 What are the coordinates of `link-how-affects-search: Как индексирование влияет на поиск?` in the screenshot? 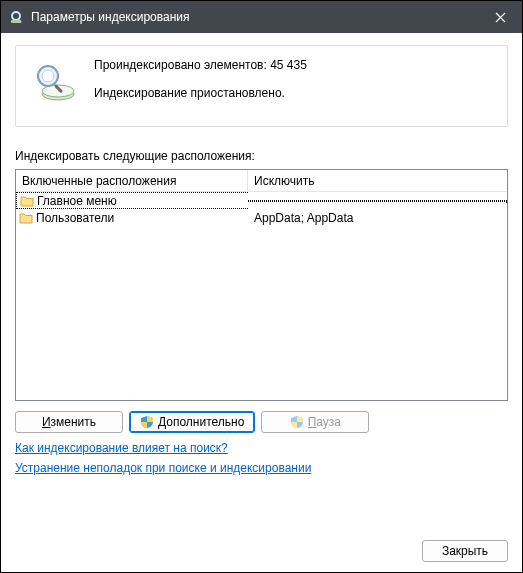 It's located at (122, 448).